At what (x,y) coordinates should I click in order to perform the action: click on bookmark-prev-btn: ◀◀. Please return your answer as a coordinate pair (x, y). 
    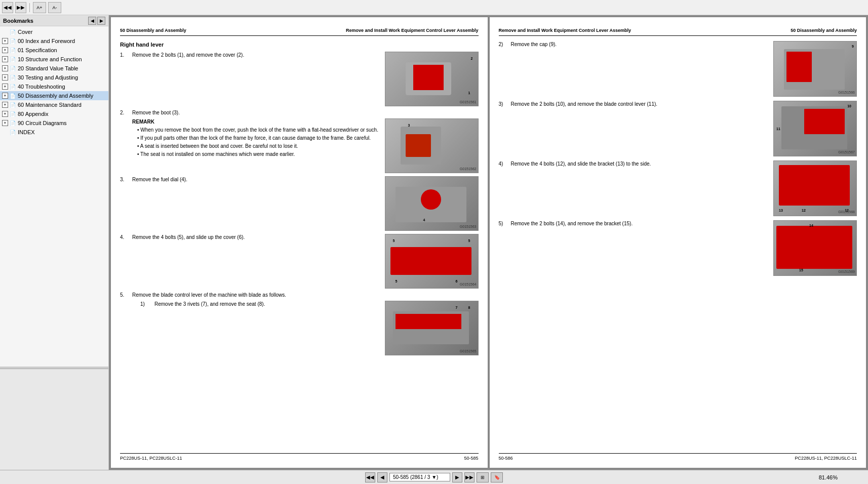
    Looking at the image, I should click on (8, 8).